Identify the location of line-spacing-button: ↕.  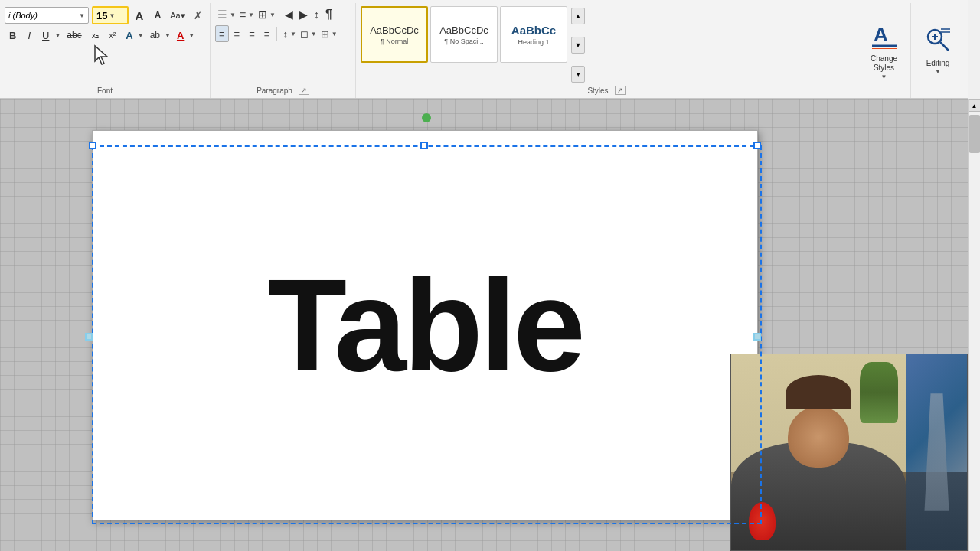
(285, 34).